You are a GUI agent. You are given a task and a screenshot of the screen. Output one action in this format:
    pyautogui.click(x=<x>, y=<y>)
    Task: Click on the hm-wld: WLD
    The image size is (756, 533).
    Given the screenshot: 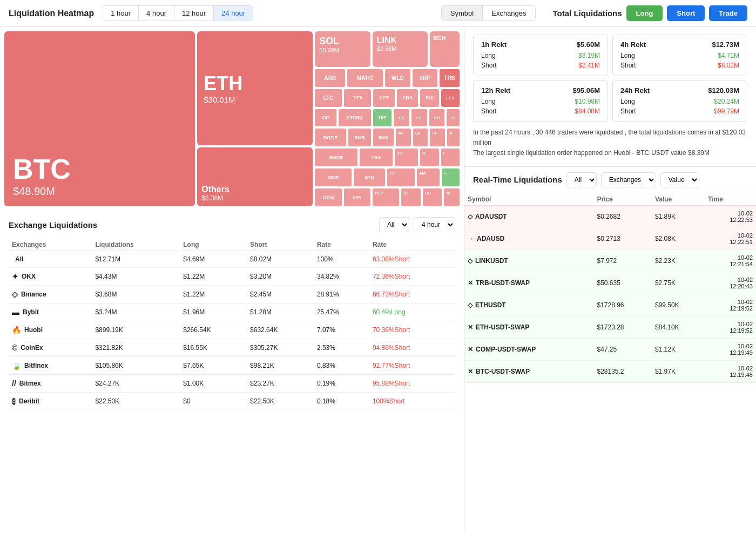 What is the action you would take?
    pyautogui.click(x=397, y=78)
    